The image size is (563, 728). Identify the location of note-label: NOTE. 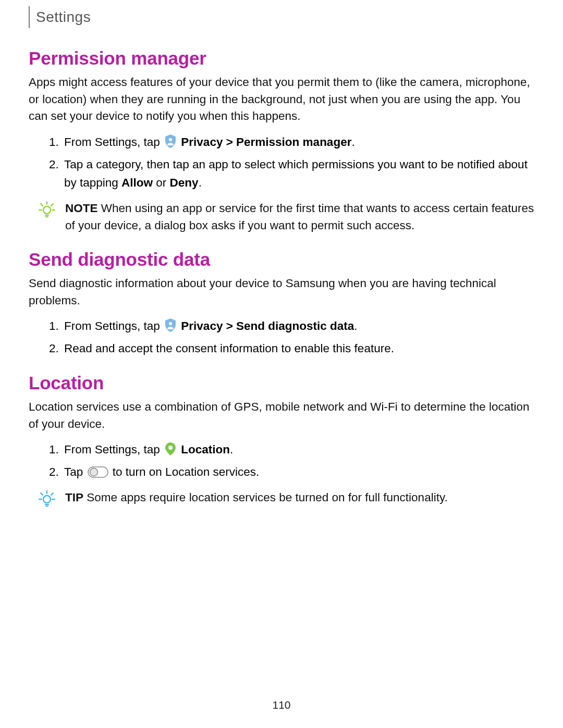
(81, 208).